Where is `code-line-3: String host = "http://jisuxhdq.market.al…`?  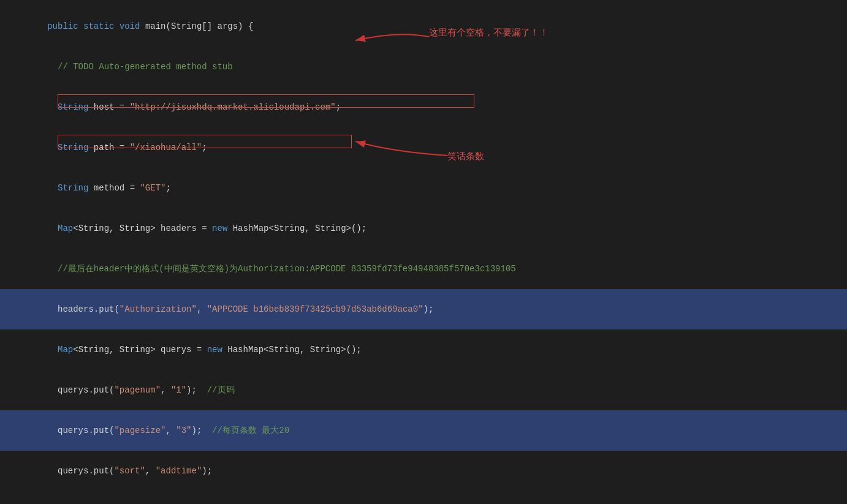 code-line-3: String host = "http://jisuxhdq.market.al… is located at coordinates (424, 107).